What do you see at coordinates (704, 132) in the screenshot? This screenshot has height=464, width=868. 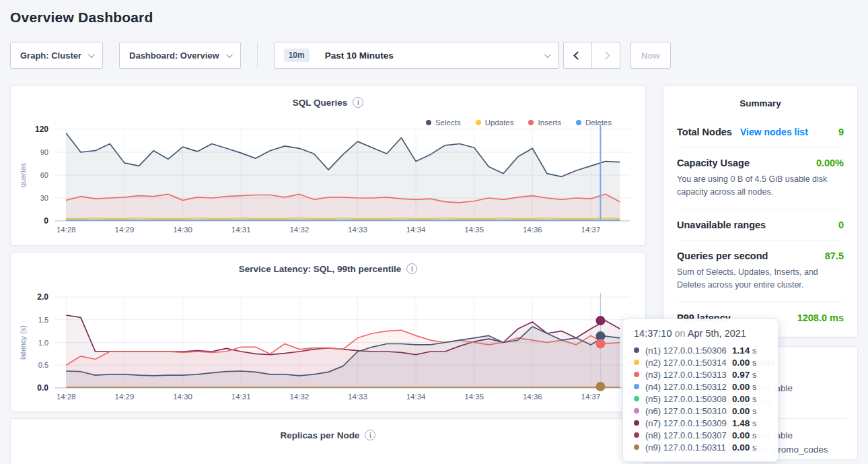 I see `summary-label: Total Nodes` at bounding box center [704, 132].